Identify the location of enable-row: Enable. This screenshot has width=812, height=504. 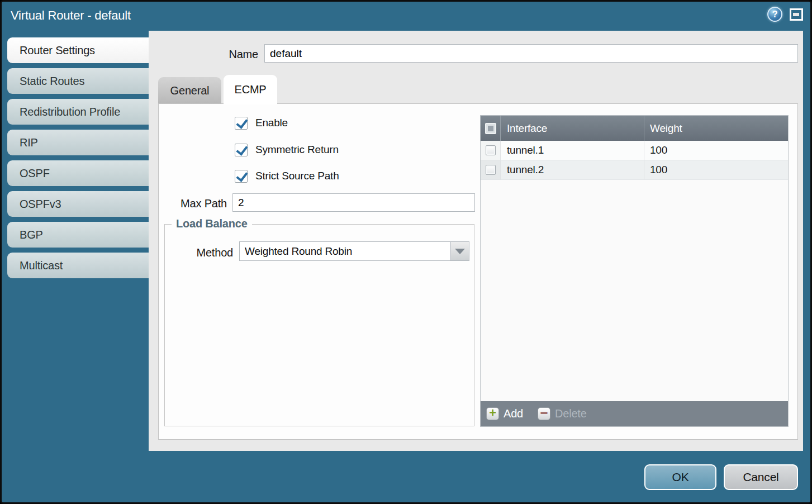
(262, 123).